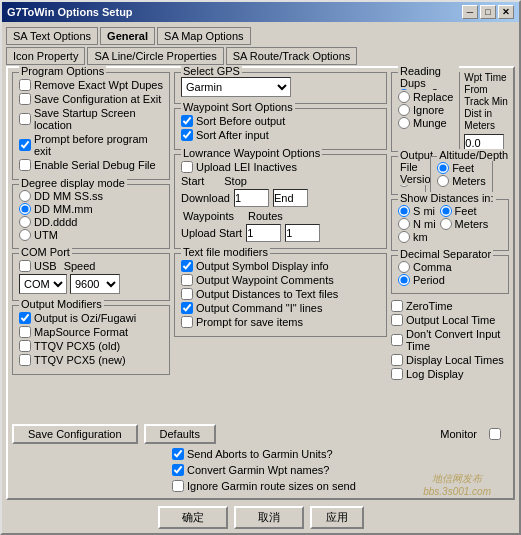  I want to click on output-distances-cb, so click(187, 294).